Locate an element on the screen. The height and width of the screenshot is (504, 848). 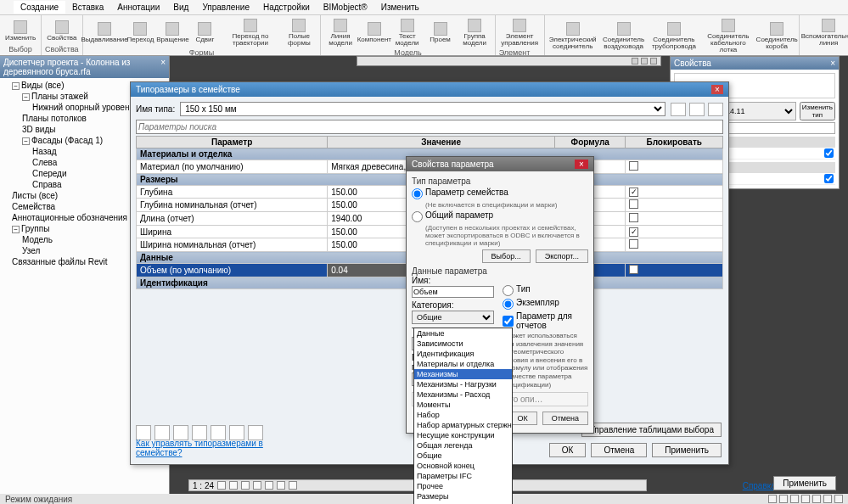
manage-lookup-button: Управление таблицами выбора is located at coordinates (652, 429).